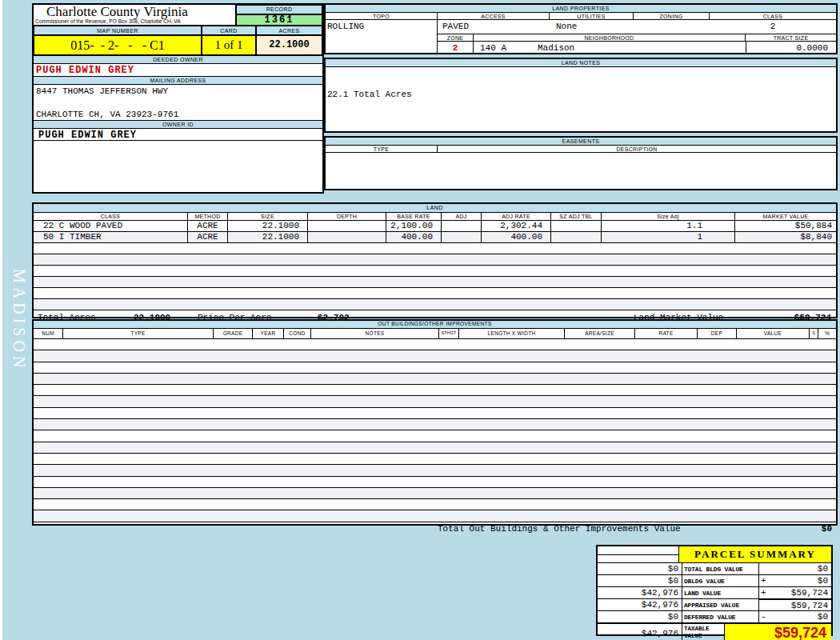  What do you see at coordinates (669, 237) in the screenshot?
I see `cell-size-adj: 1` at bounding box center [669, 237].